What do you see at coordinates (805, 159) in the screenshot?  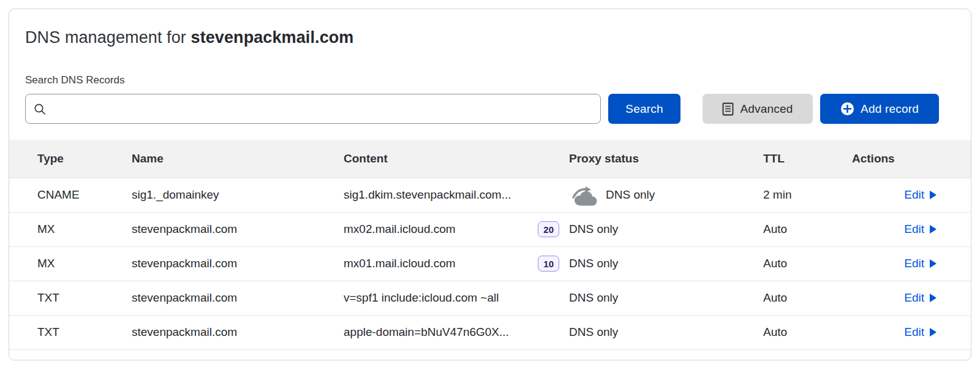 I see `header-ttl: TTL` at bounding box center [805, 159].